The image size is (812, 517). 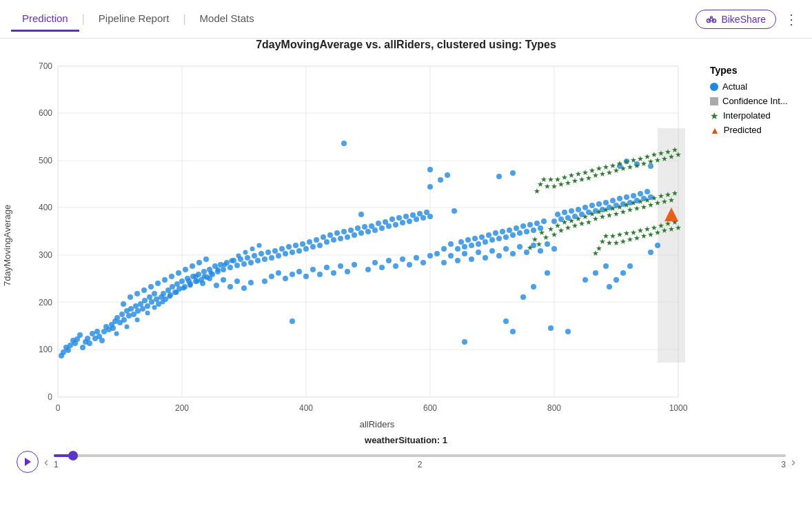 I want to click on svg-text: 1000, so click(x=678, y=408).